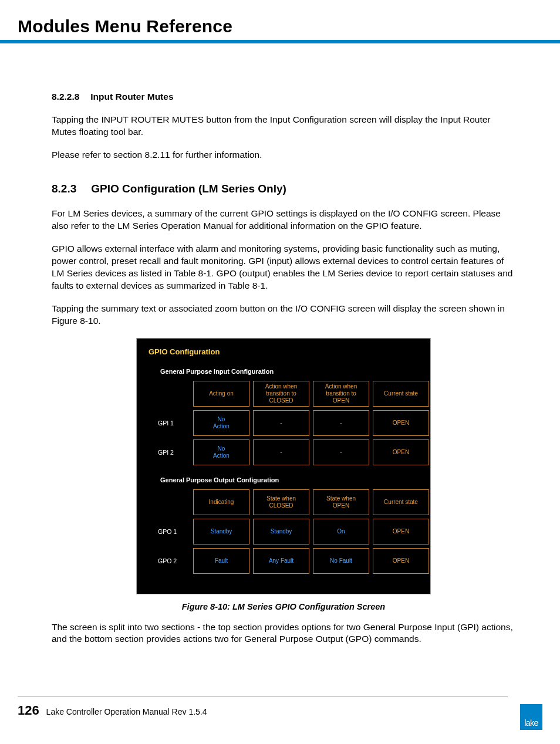 Image resolution: width=560 pixels, height=744 pixels. What do you see at coordinates (281, 502) in the screenshot?
I see `gpio-col-header: State when CLOSED` at bounding box center [281, 502].